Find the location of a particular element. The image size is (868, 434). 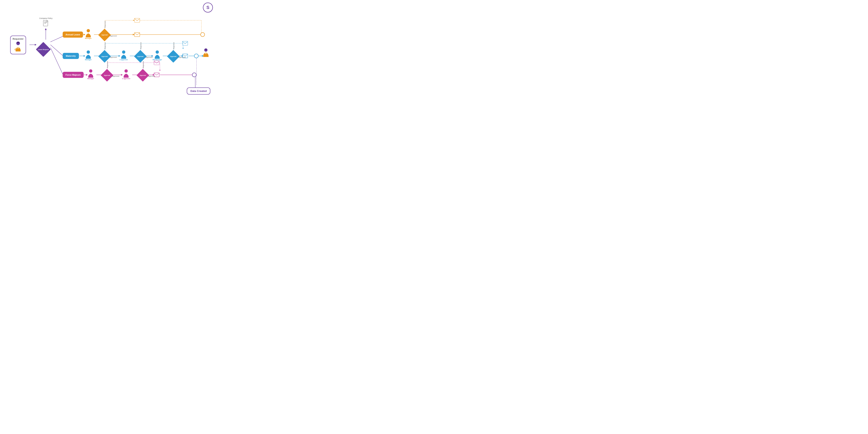

force-majeure-2approver-label: 2 approver is located at coordinates (126, 79).